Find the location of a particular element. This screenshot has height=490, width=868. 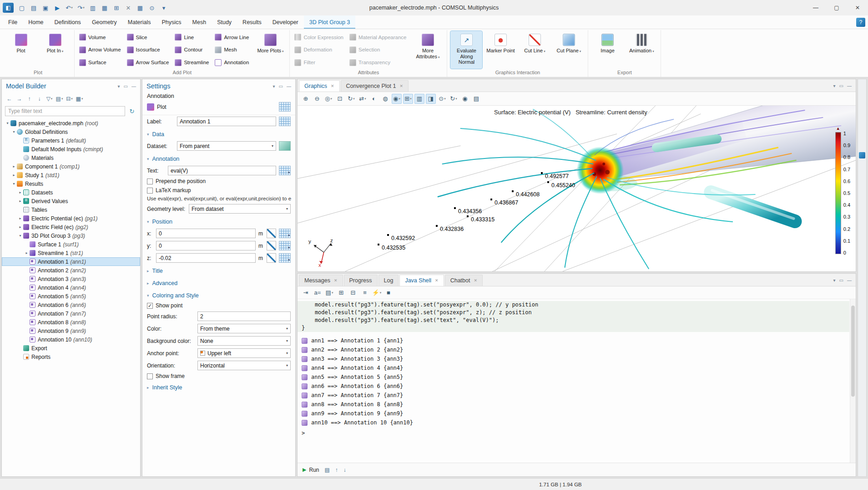

color-select: From theme is located at coordinates (244, 329).